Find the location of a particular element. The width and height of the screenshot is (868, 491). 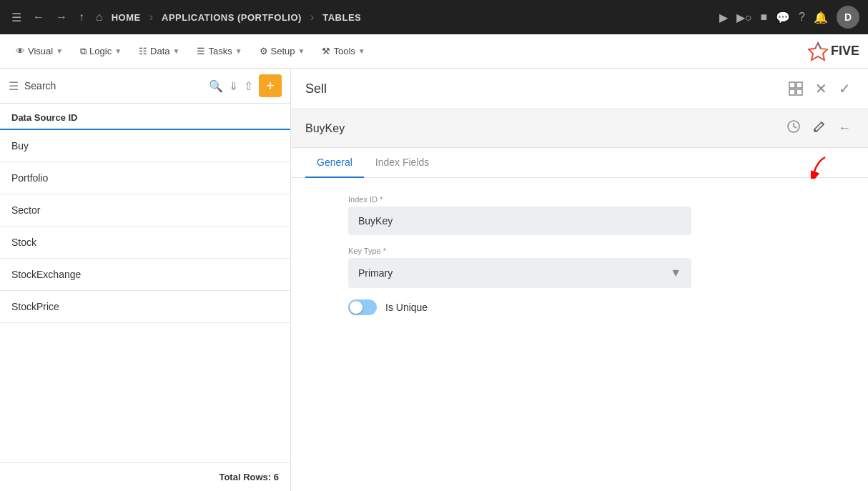

key-type-label: Key Type * is located at coordinates (579, 251).